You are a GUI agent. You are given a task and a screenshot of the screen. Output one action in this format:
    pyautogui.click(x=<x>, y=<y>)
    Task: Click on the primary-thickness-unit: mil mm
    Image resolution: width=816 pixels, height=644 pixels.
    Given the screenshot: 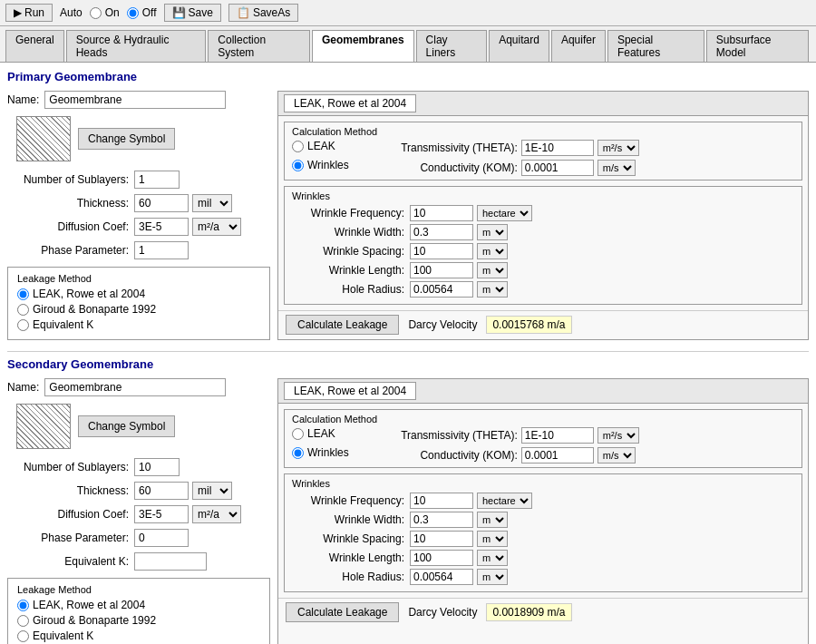 What is the action you would take?
    pyautogui.click(x=212, y=203)
    